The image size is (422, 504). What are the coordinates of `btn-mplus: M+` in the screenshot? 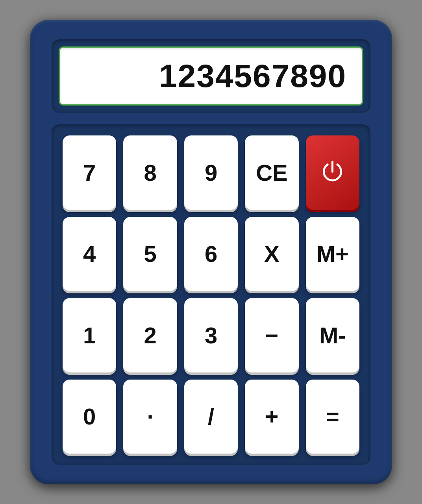 It's located at (333, 254).